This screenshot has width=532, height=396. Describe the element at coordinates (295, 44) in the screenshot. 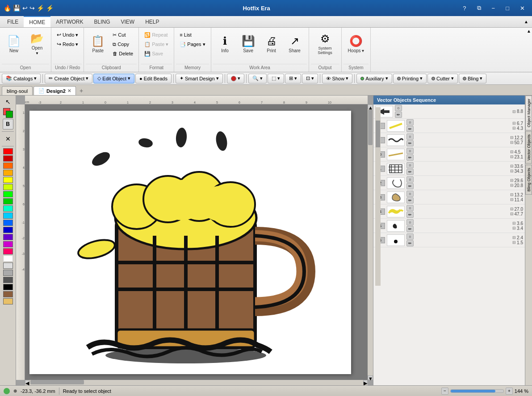

I see `ribbon-share-button: ↗ Share` at that location.